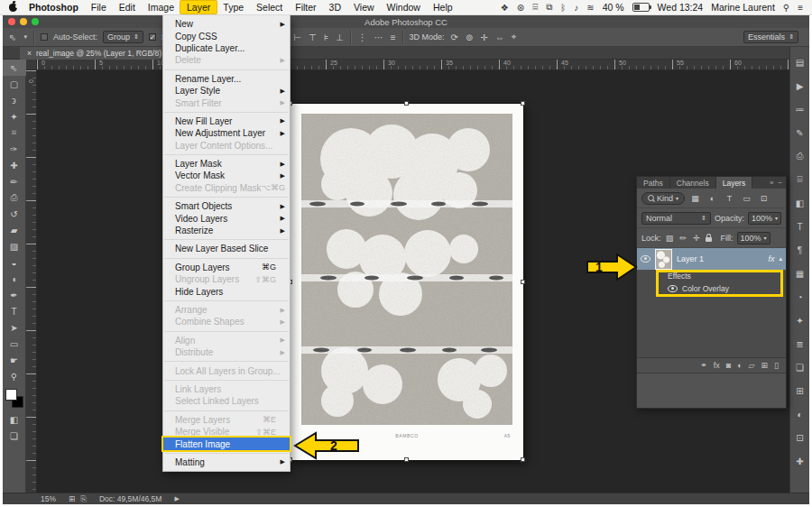  What do you see at coordinates (11, 395) in the screenshot?
I see `foreground-color-swatch` at bounding box center [11, 395].